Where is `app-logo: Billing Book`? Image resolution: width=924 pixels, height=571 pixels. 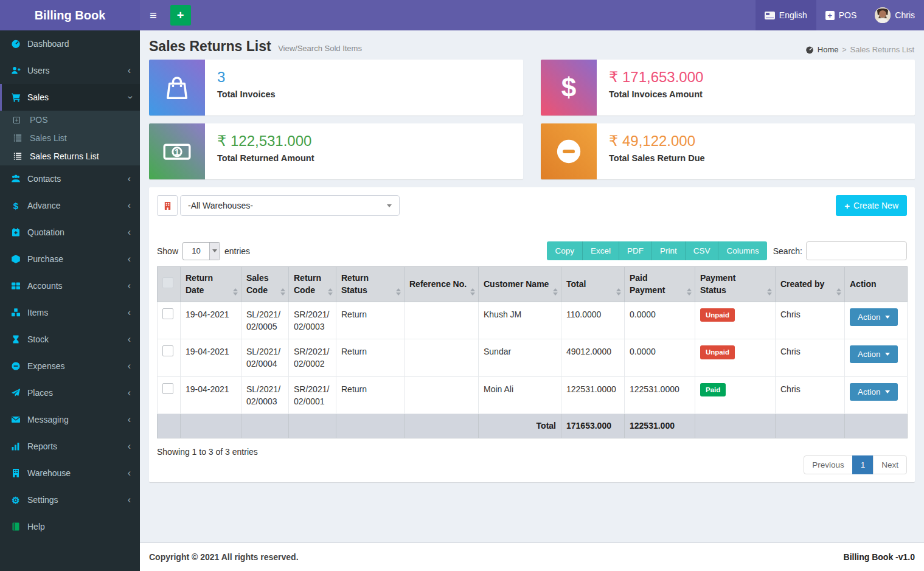 app-logo: Billing Book is located at coordinates (70, 15).